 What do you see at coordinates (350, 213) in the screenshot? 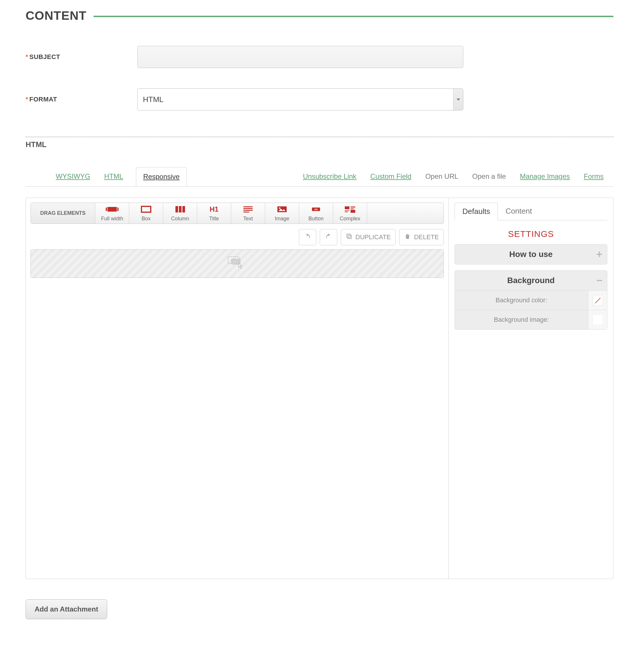
I see `tool-complex: Complex` at bounding box center [350, 213].